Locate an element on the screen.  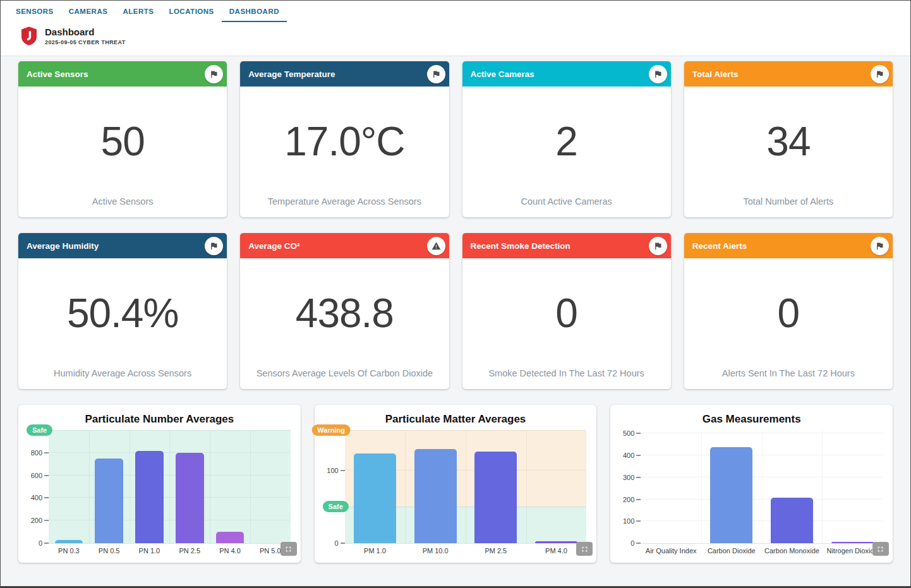
tab-cameras: CAMERAS is located at coordinates (88, 11).